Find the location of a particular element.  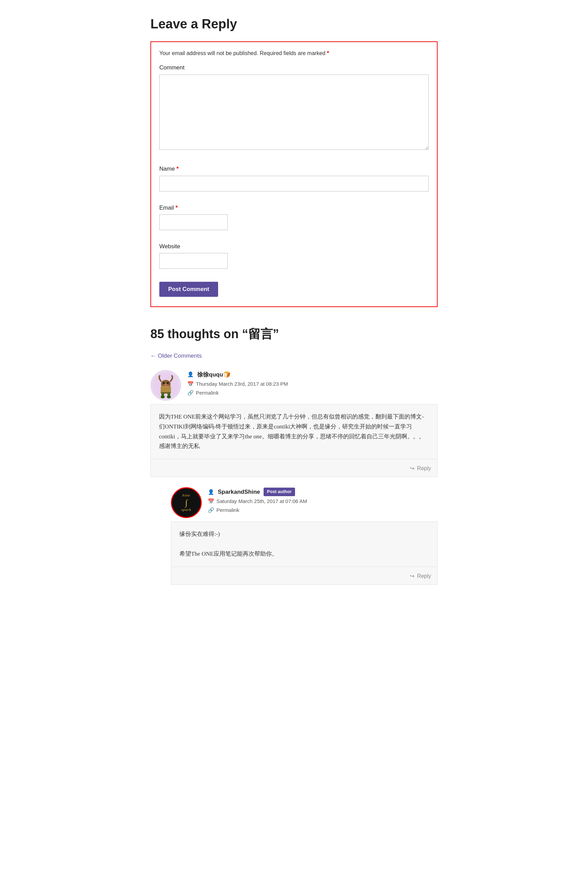

reply-link-1: ↪ Reply is located at coordinates (294, 468).